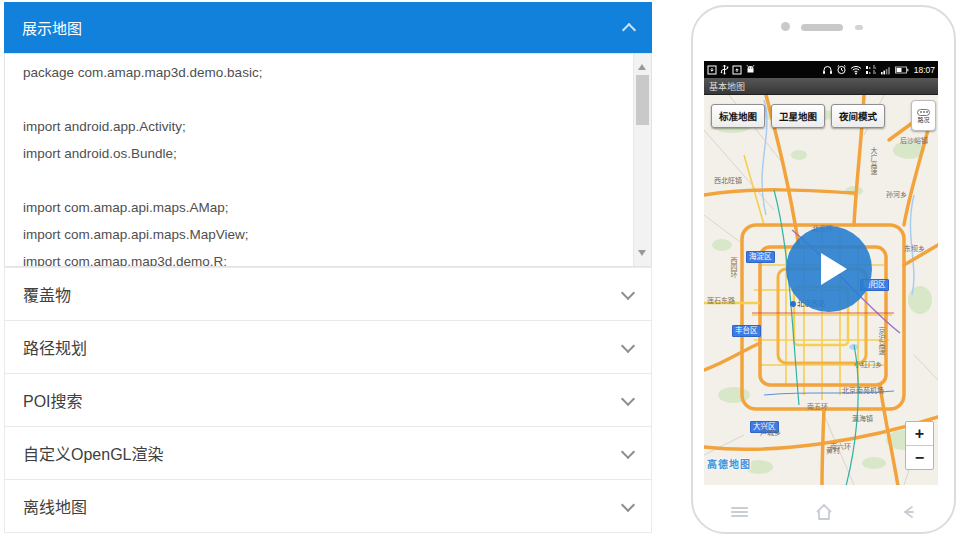  Describe the element at coordinates (746, 331) in the screenshot. I see `district-badge: 丰台区` at that location.